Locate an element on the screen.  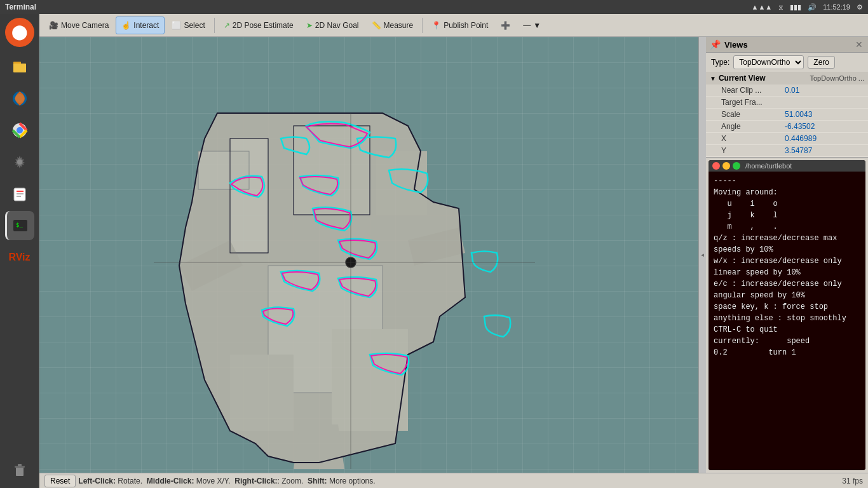
firefox-icon is located at coordinates (20, 98).